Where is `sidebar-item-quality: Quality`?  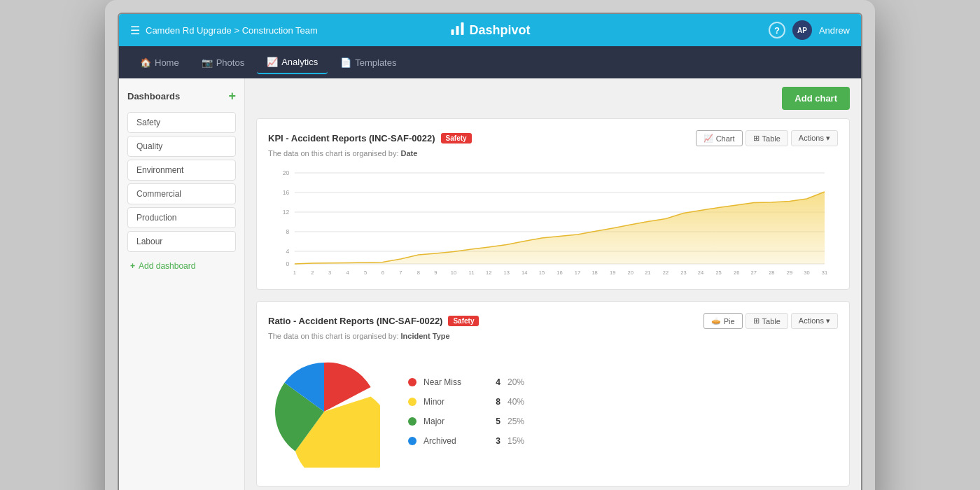
sidebar-item-quality: Quality is located at coordinates (182, 146).